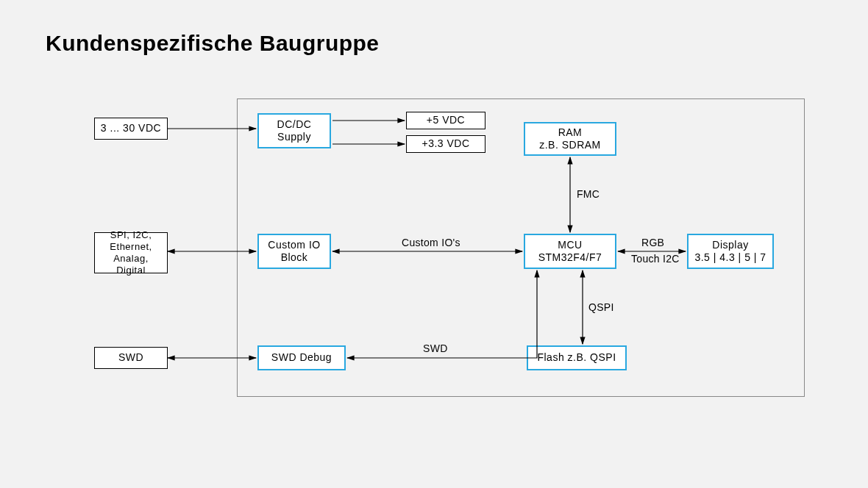  I want to click on ram-label: RAM z.B. SDRAM, so click(570, 140).